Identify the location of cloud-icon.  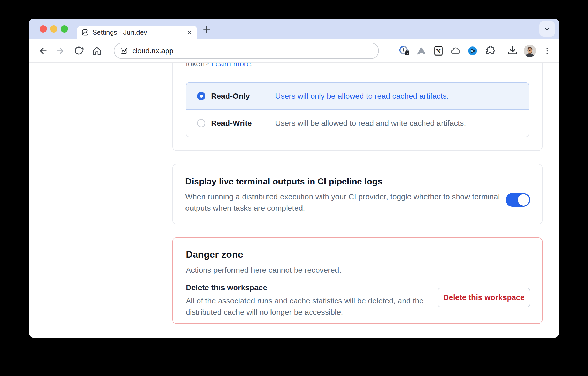
(455, 51).